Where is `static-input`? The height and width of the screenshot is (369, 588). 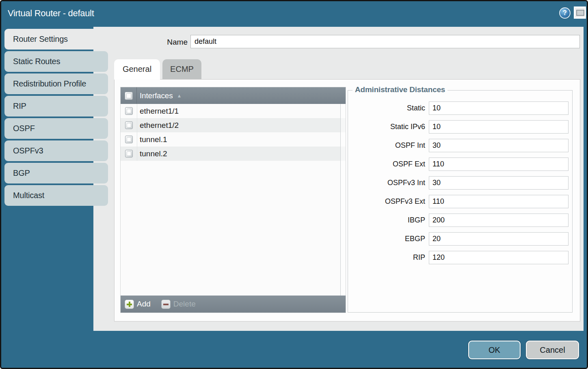
static-input is located at coordinates (499, 108).